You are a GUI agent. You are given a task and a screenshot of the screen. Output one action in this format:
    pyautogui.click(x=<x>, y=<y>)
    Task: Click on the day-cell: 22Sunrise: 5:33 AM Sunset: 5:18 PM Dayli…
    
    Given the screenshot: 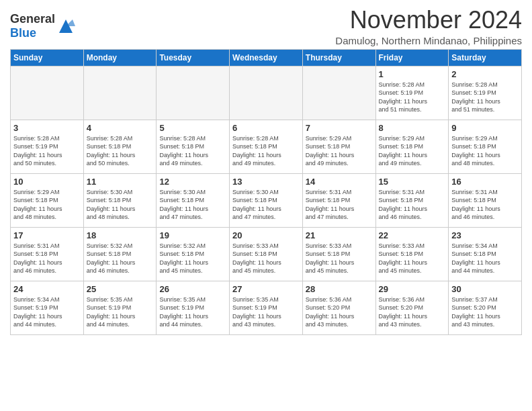 What is the action you would take?
    pyautogui.click(x=412, y=254)
    